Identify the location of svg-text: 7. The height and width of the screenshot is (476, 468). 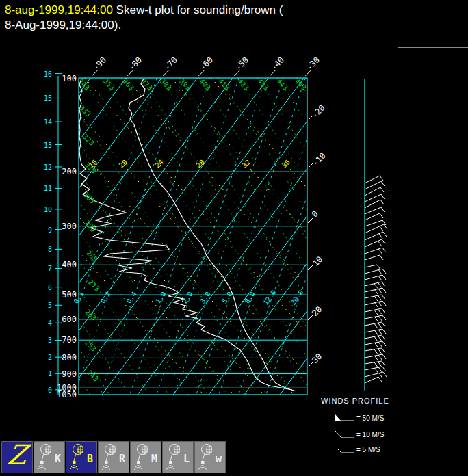
(50, 268).